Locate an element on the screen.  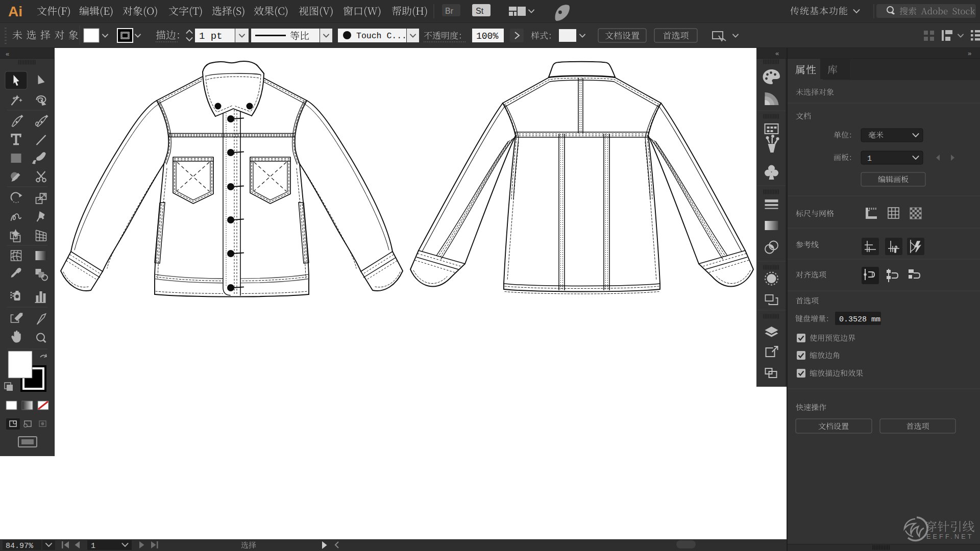
svg-text: 100% is located at coordinates (487, 36).